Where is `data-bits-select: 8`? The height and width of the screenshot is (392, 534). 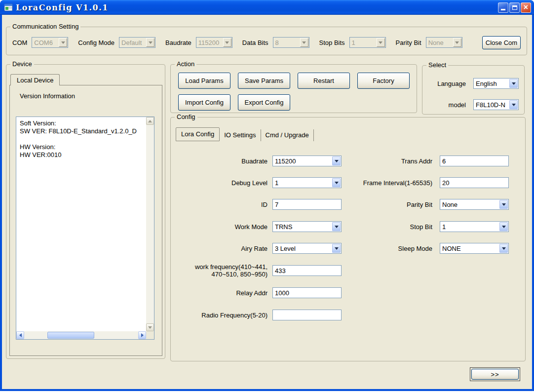 data-bits-select: 8 is located at coordinates (291, 42).